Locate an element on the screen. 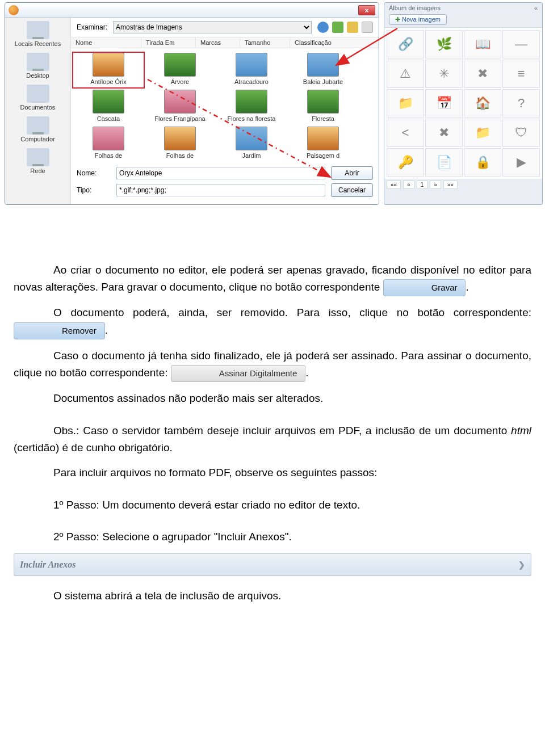  file-item: Cascata is located at coordinates (108, 107).